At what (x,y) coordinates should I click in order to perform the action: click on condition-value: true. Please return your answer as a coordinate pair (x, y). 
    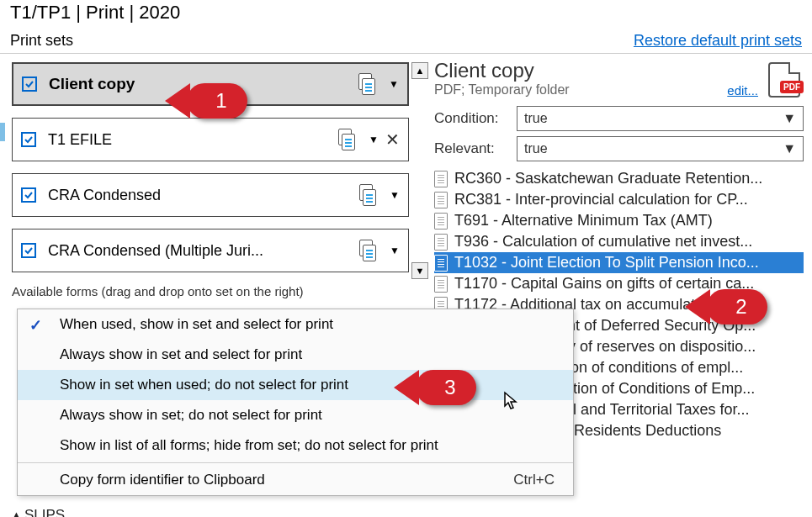
    Looking at the image, I should click on (536, 119).